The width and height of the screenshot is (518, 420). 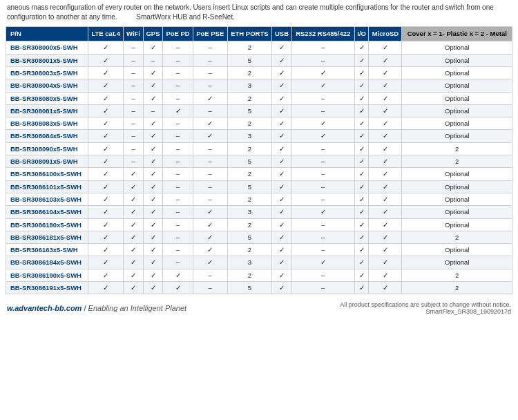 I want to click on cell-cover: 2, so click(x=457, y=149).